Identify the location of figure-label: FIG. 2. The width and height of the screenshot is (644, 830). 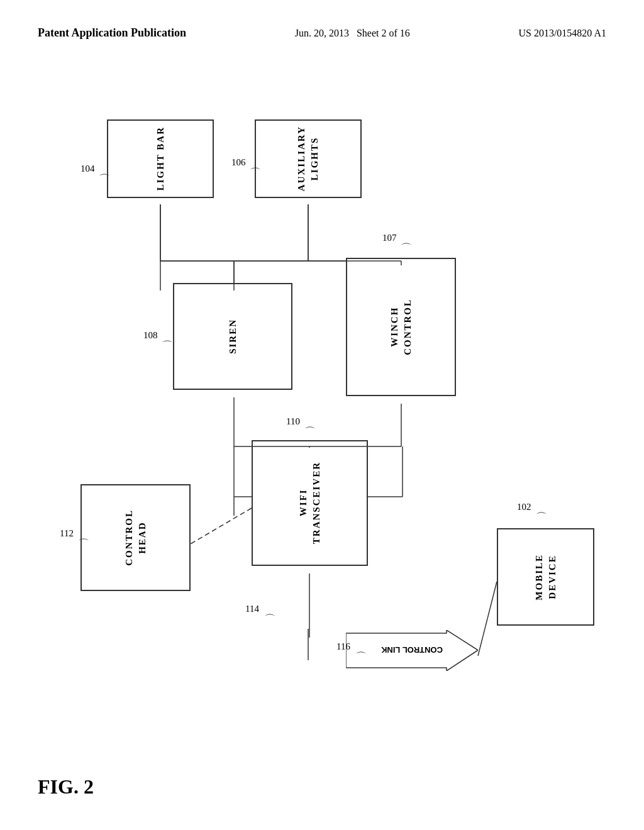
(65, 787).